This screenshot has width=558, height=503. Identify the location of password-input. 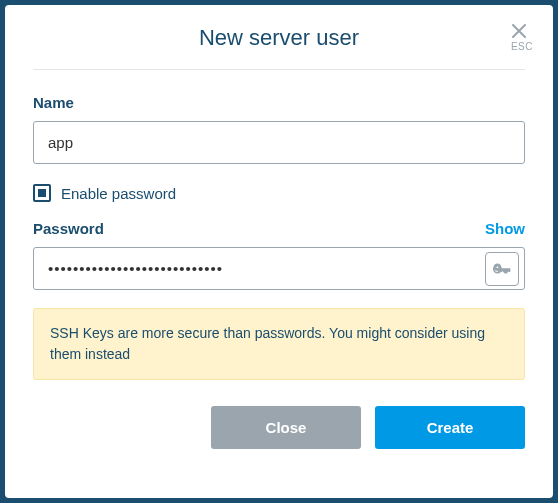
(279, 268).